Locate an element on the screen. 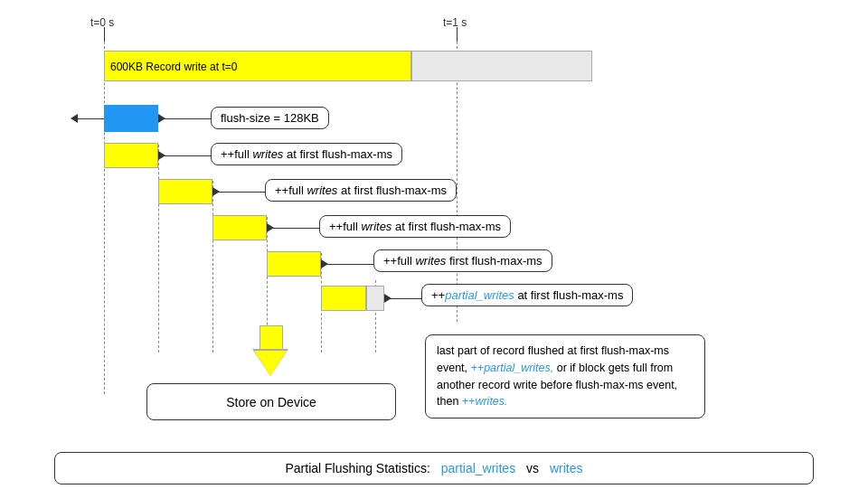 This screenshot has height=489, width=868. record-bar-gray is located at coordinates (502, 66).